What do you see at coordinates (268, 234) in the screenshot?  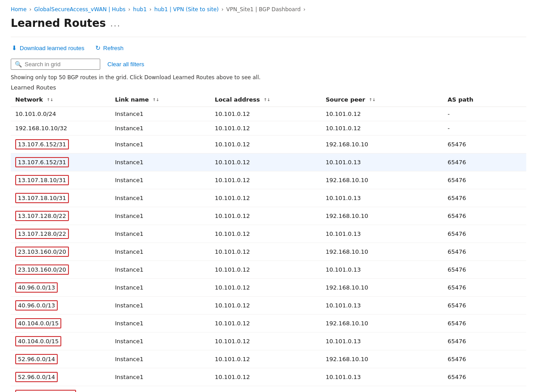 I see `table-row: 13.107.128.0/22Instance110.101.0.1210.10…` at bounding box center [268, 234].